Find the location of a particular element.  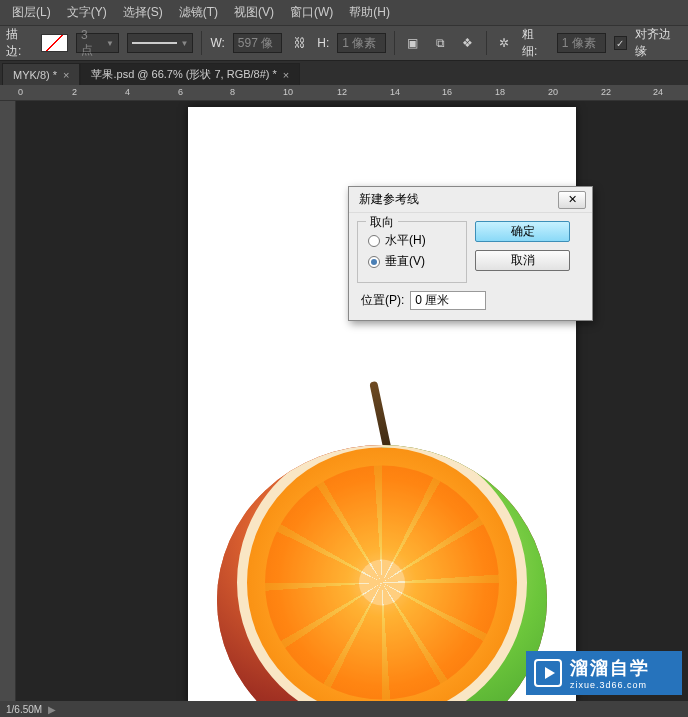

w-label: W: is located at coordinates (217, 43).